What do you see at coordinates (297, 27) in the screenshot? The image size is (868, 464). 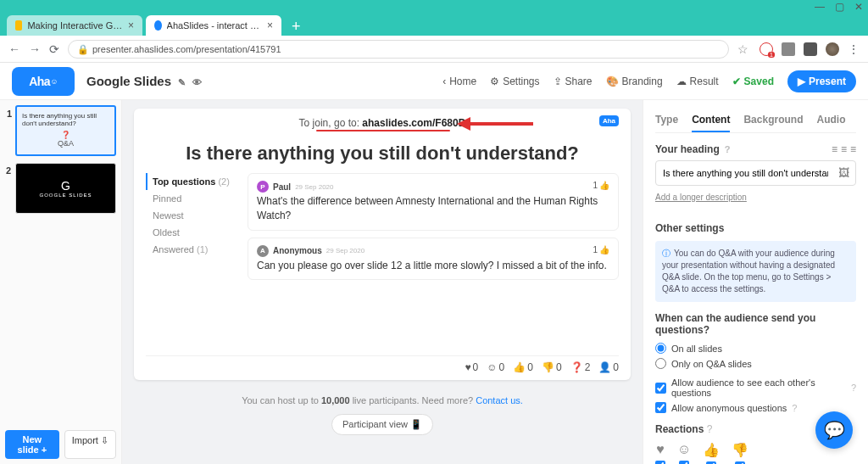 I see `new-tab-button: +` at bounding box center [297, 27].